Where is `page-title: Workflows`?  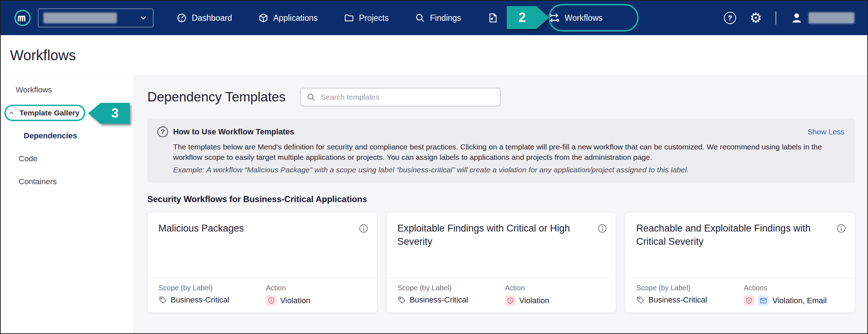 page-title: Workflows is located at coordinates (43, 55).